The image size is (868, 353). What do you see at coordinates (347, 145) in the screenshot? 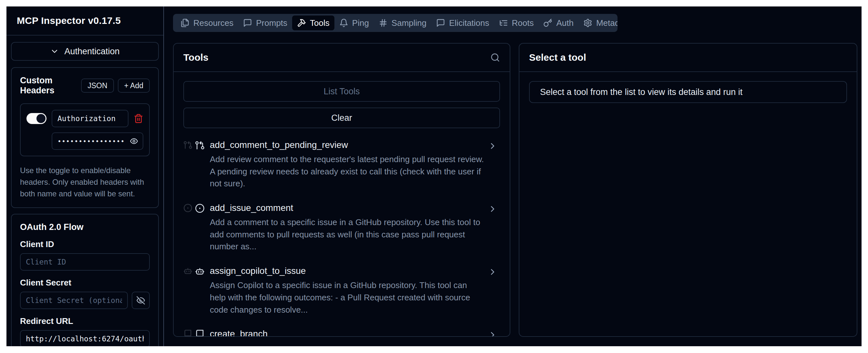
I see `tool-name: add_comment_to_pending_review` at bounding box center [347, 145].